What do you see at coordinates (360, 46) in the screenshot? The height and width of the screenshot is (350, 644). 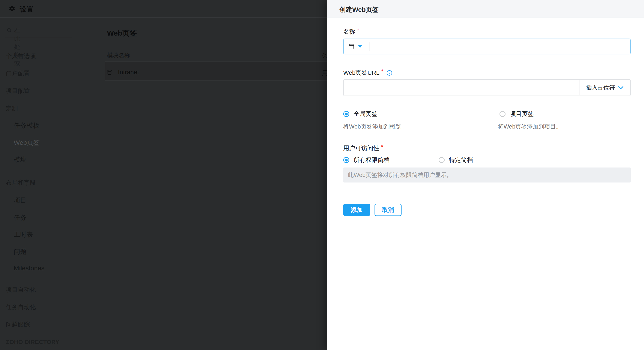 I see `caret-down-icon` at bounding box center [360, 46].